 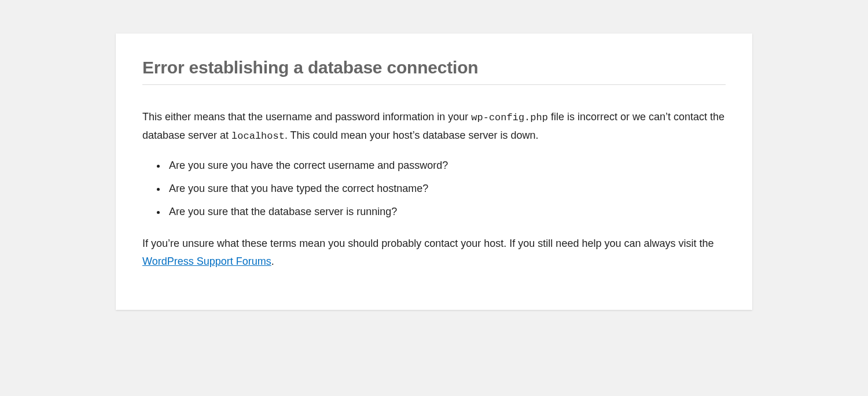 What do you see at coordinates (446, 189) in the screenshot?
I see `list-item: Are you sure that you have typed the cor…` at bounding box center [446, 189].